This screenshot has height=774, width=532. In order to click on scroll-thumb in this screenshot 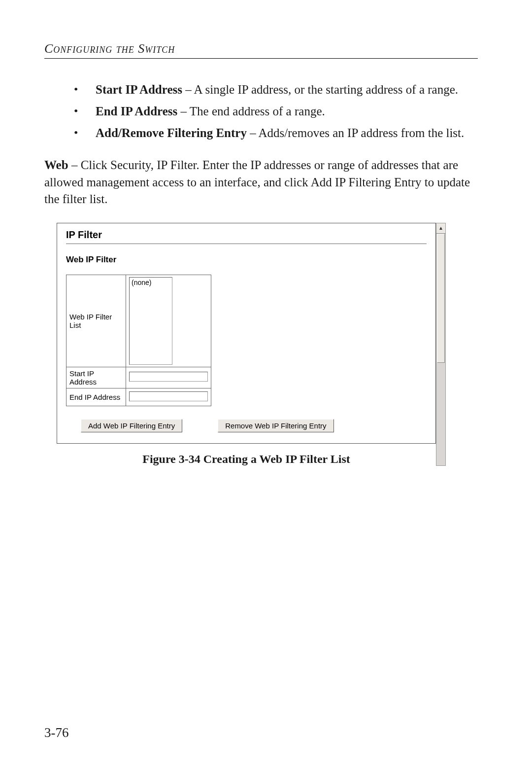, I will do `click(441, 298)`.